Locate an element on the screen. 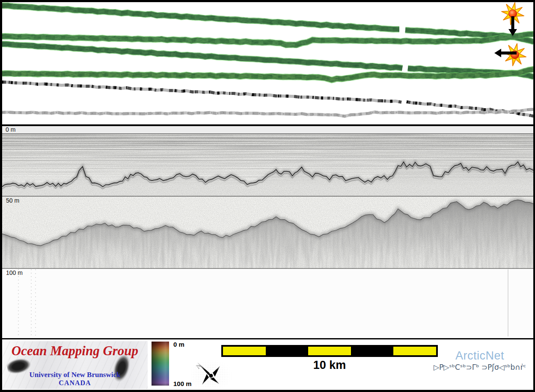  depth-label-0m: 0 m is located at coordinates (10, 130).